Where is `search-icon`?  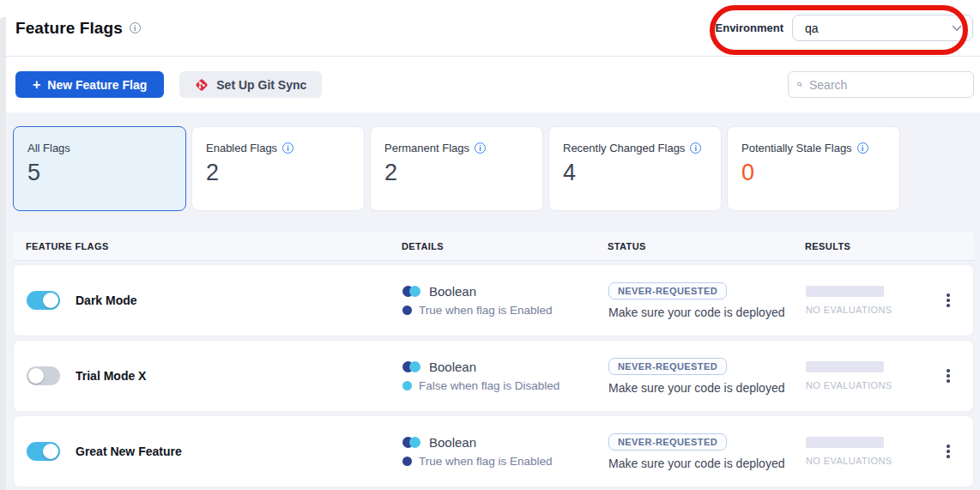 search-icon is located at coordinates (800, 84).